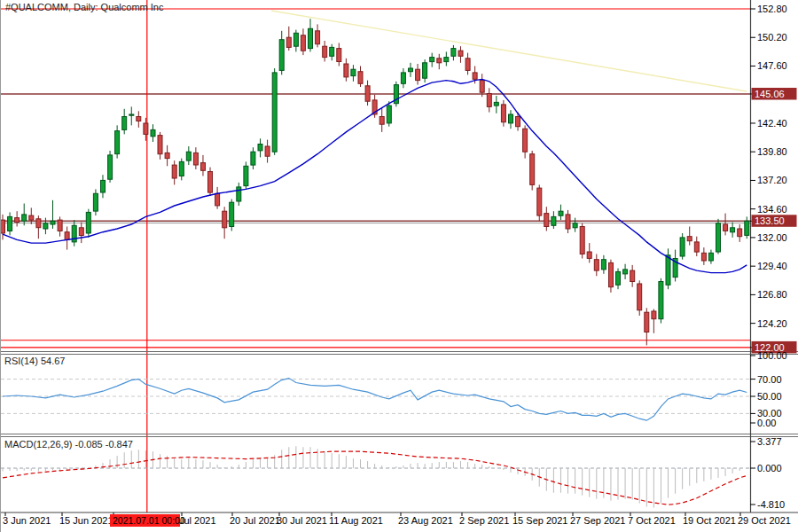 This screenshot has width=798, height=532. What do you see at coordinates (772, 266) in the screenshot?
I see `price-tick-label: 129.40` at bounding box center [772, 266].